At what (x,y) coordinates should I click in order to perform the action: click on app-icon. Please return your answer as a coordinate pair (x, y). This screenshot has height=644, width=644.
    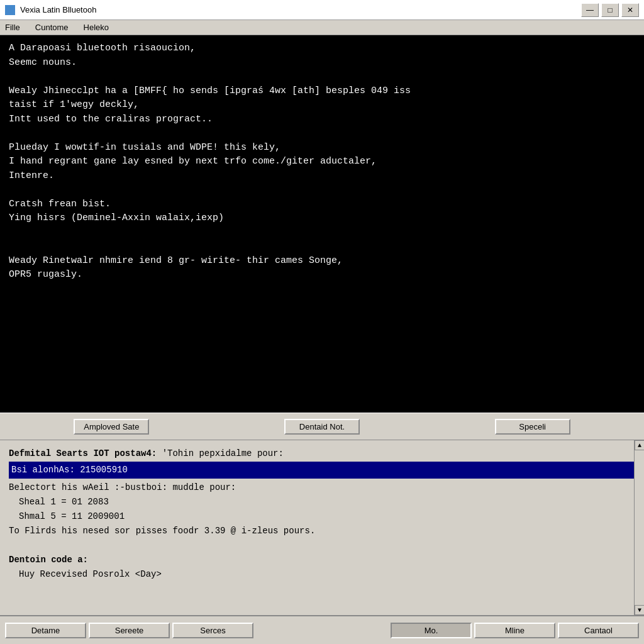
    Looking at the image, I should click on (10, 10).